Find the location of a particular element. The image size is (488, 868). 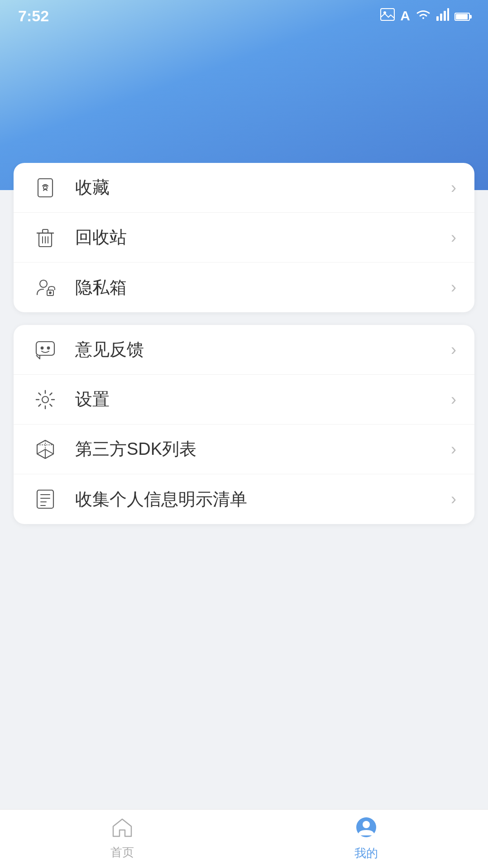

private-chevron: › is located at coordinates (454, 287).